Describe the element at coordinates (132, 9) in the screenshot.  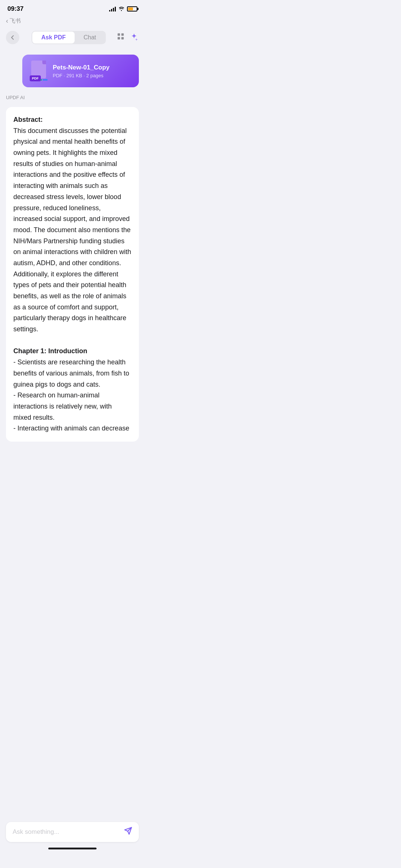
I see `battery-icon` at that location.